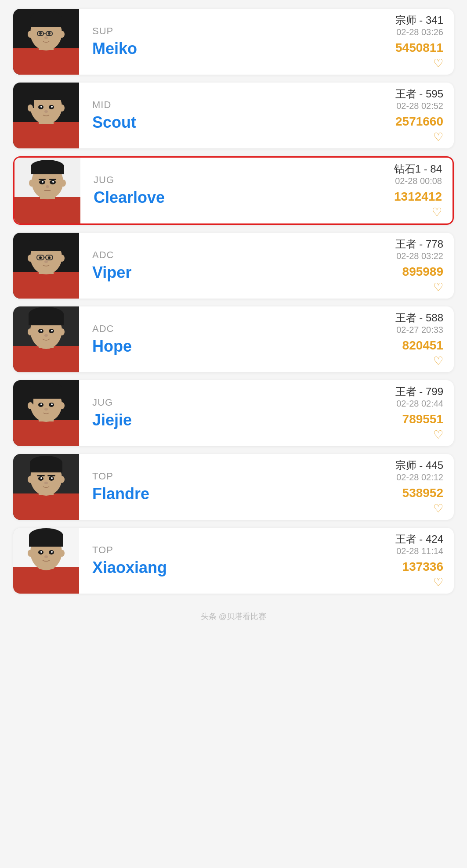 Image resolution: width=467 pixels, height=868 pixels. Describe the element at coordinates (221, 476) in the screenshot. I see `player-role: TOP` at that location.